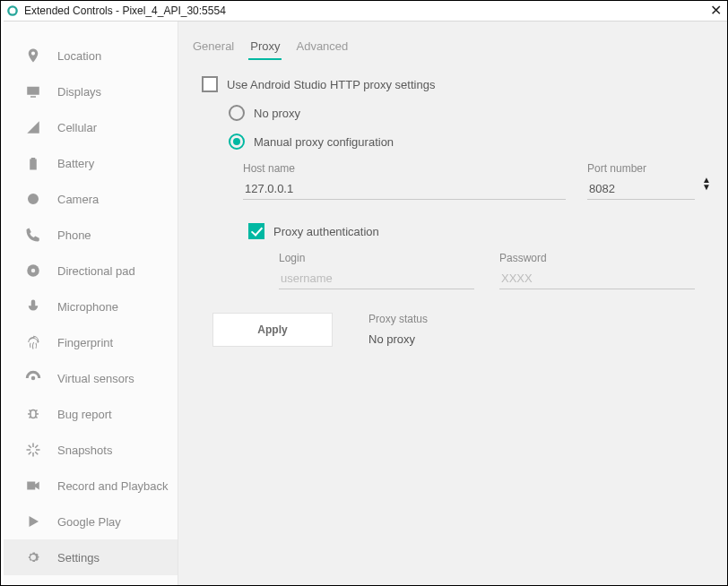  Describe the element at coordinates (477, 231) in the screenshot. I see `proxy-auth-row: Proxy authentication` at that location.